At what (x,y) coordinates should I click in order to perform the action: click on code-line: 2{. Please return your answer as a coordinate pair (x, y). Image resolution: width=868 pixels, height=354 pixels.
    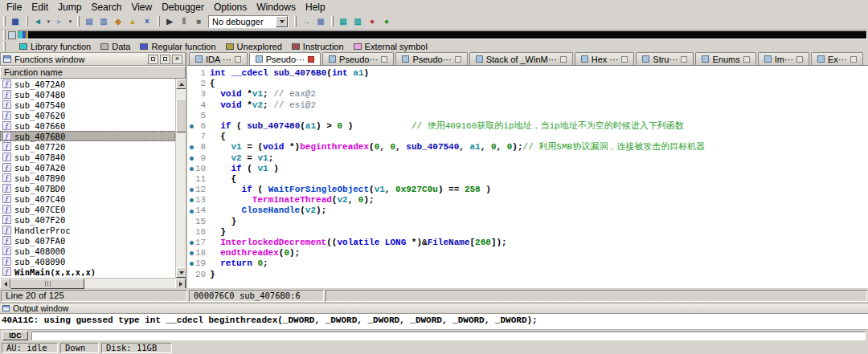
    Looking at the image, I should click on (527, 83).